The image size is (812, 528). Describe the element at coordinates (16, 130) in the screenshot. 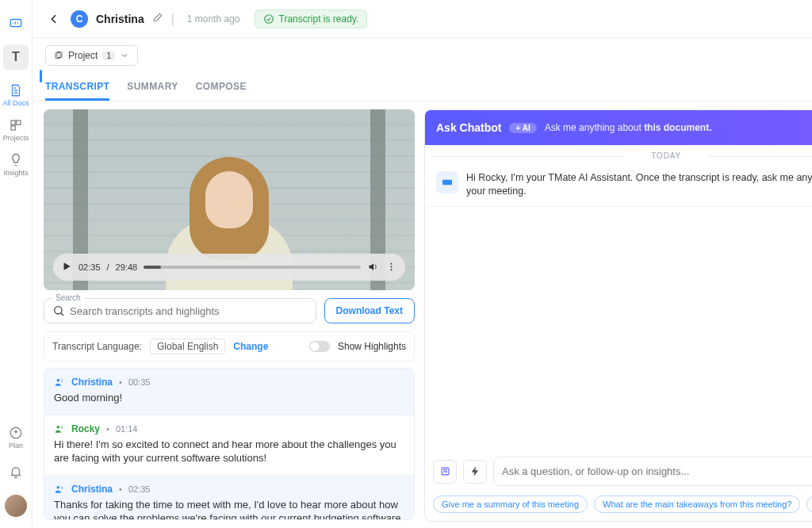

I see `nav-projects: Projects` at that location.